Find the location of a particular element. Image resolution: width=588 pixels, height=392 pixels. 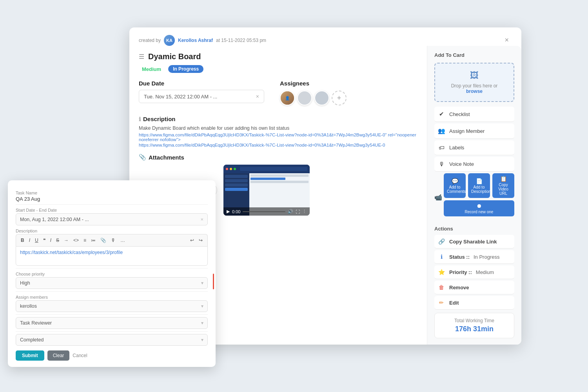

desc-link-2: https://www.figma.com/file/dDikPbAqqEqg3… is located at coordinates (278, 145).